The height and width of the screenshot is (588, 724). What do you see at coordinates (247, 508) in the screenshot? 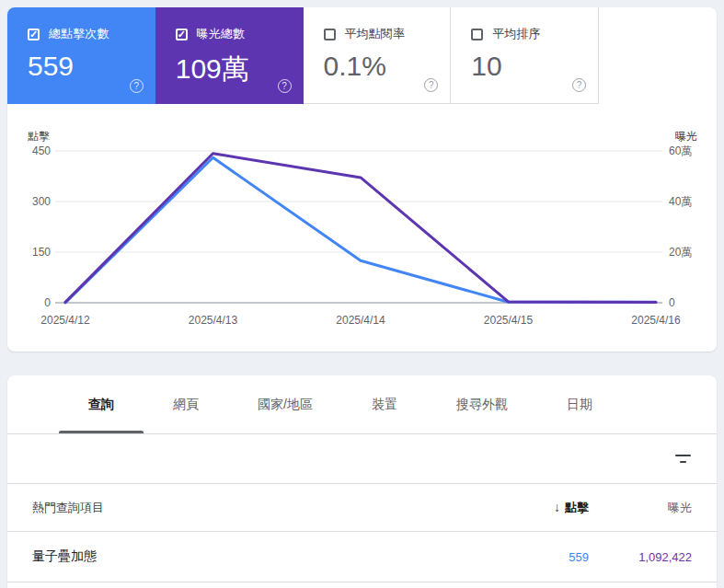
I see `column-header-query: 熱門查詢項目` at bounding box center [247, 508].